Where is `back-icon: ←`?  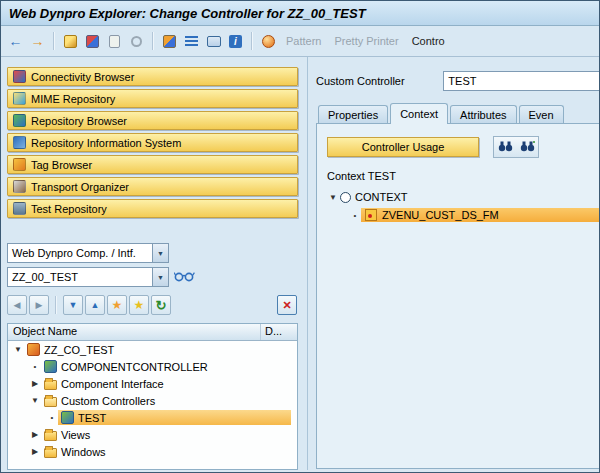
back-icon: ← is located at coordinates (16, 41).